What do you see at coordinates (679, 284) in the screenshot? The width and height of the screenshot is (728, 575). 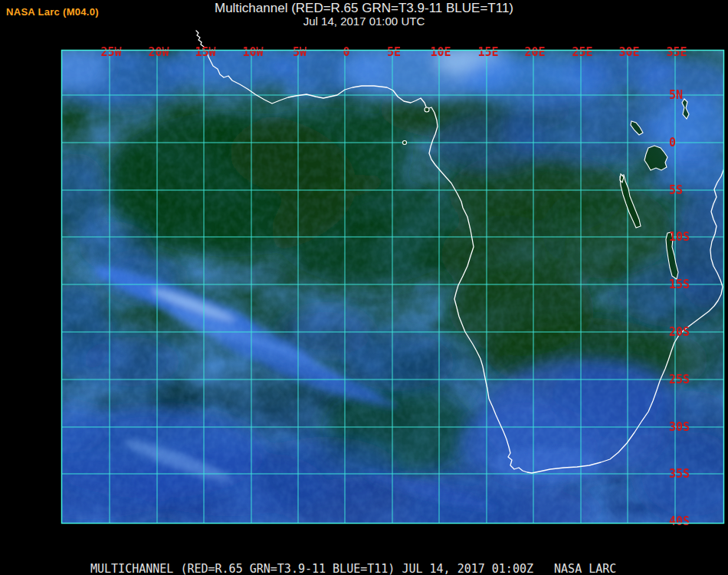 I see `latitude-label: 15S` at bounding box center [679, 284].